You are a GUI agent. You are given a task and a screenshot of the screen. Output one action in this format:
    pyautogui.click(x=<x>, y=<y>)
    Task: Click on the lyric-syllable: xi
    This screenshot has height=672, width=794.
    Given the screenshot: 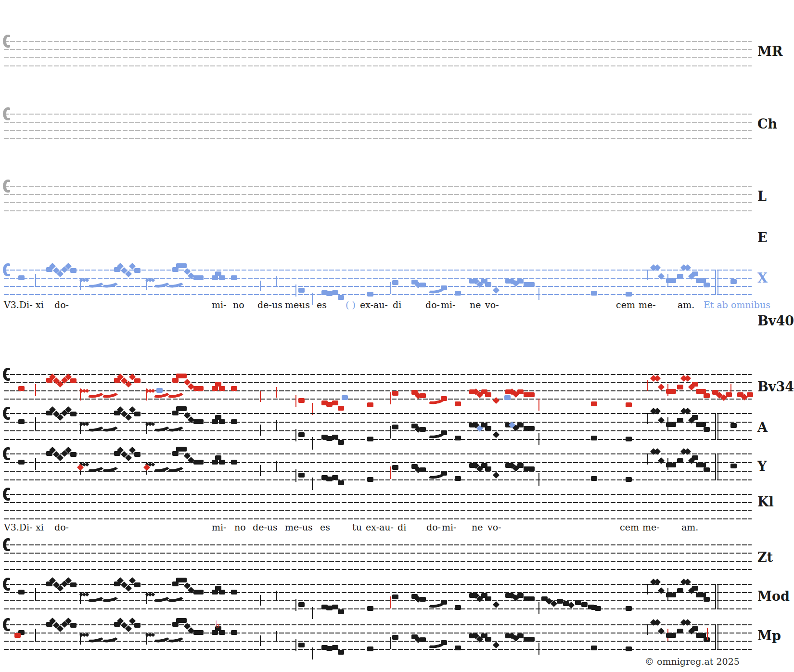 What is the action you would take?
    pyautogui.click(x=39, y=527)
    